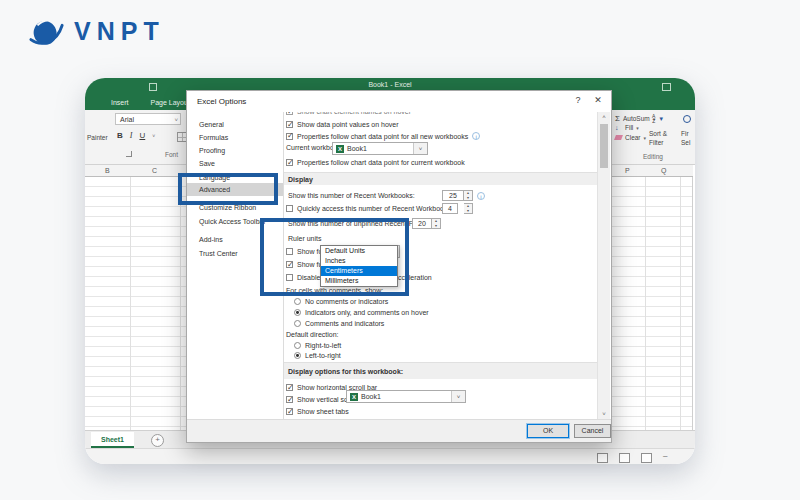  What do you see at coordinates (306, 252) in the screenshot?
I see `checkbox-row: Show for` at bounding box center [306, 252].